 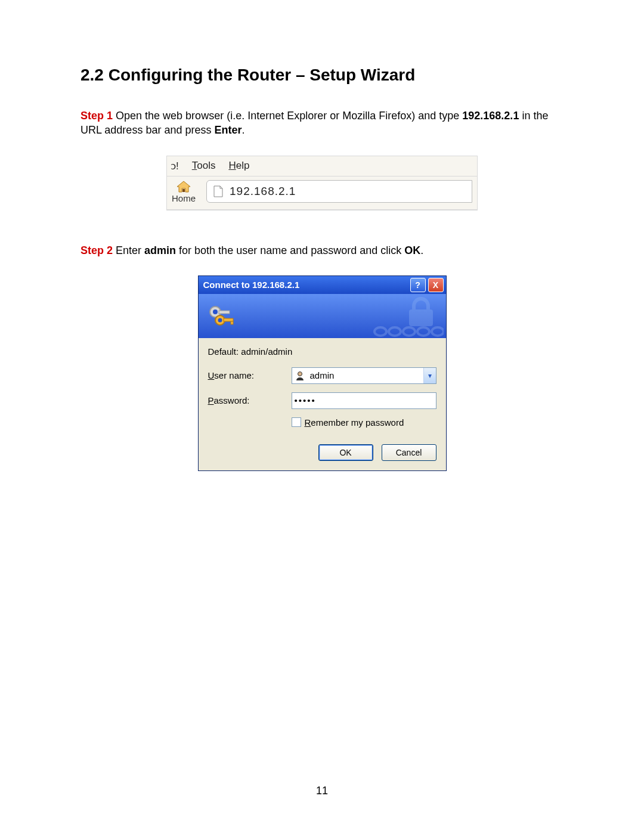 What do you see at coordinates (322, 166) in the screenshot?
I see `browser-menubar: ɔ! TToolsools HHelpelp` at bounding box center [322, 166].